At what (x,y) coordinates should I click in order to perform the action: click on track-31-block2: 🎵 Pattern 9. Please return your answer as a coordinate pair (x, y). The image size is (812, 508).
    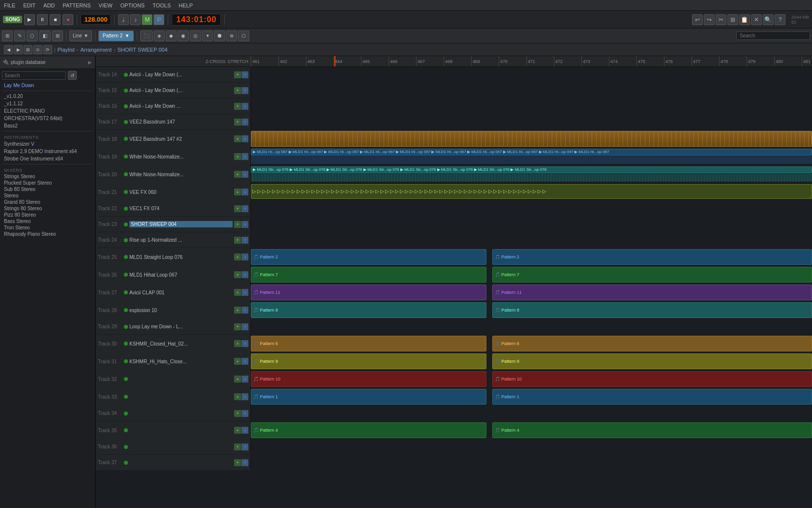
    Looking at the image, I should click on (652, 361).